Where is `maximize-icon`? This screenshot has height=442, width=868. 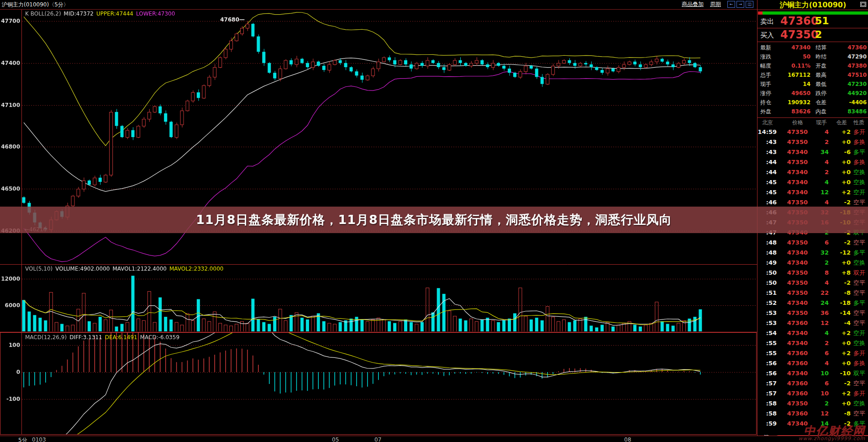 maximize-icon is located at coordinates (863, 5).